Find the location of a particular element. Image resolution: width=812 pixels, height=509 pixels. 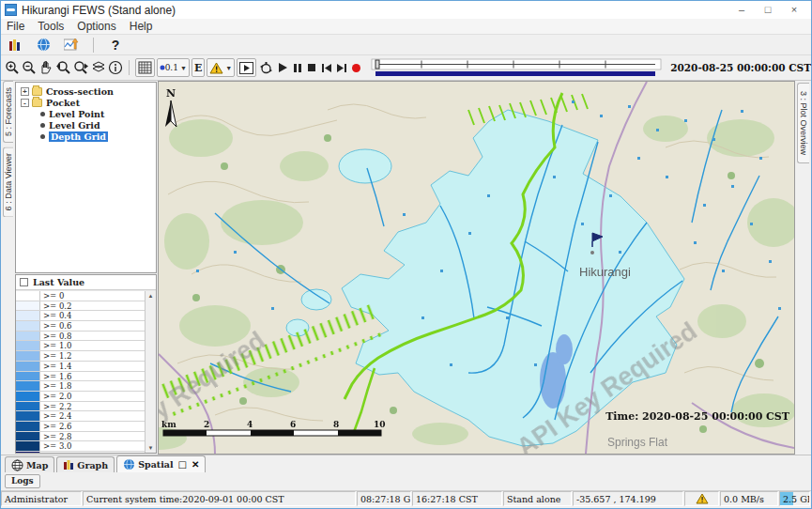

legend-row: >= 2.6 is located at coordinates (86, 426).